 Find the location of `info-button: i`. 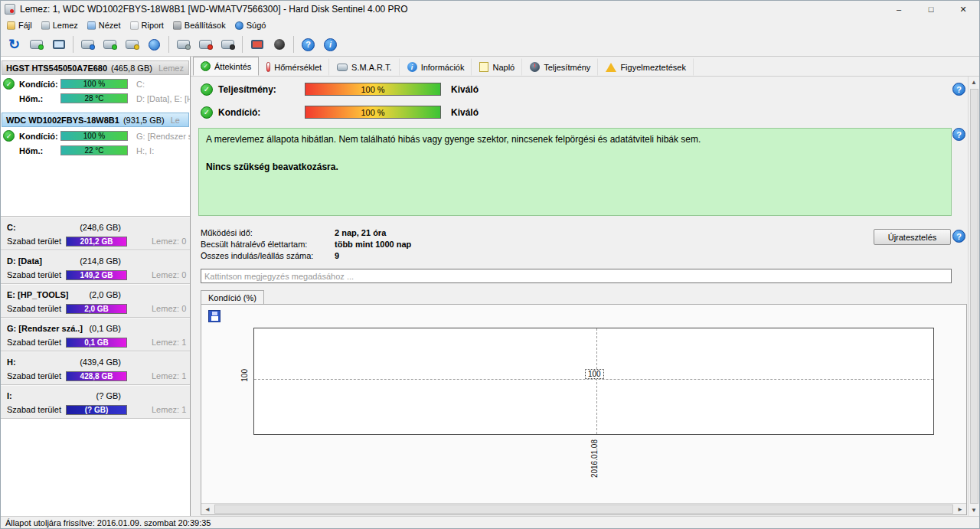

info-button: i is located at coordinates (331, 44).